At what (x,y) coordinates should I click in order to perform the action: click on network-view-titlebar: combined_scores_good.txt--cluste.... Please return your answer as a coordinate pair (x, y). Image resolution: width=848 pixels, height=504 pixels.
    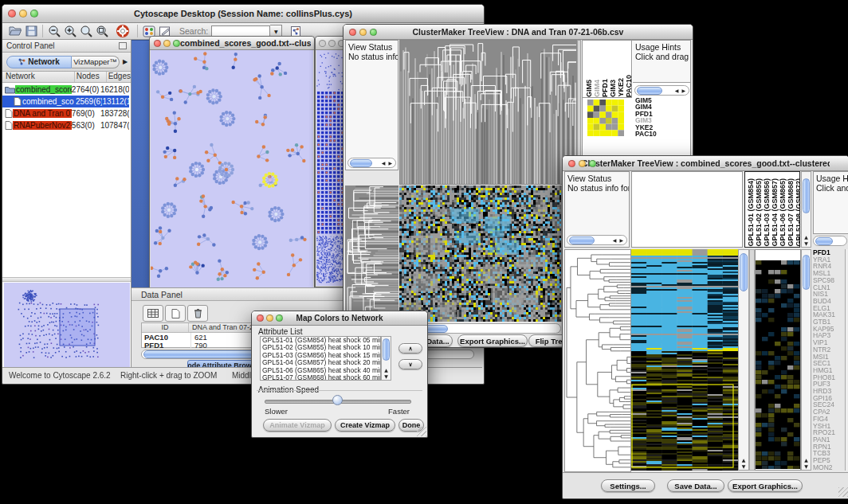
    Looking at the image, I should click on (232, 43).